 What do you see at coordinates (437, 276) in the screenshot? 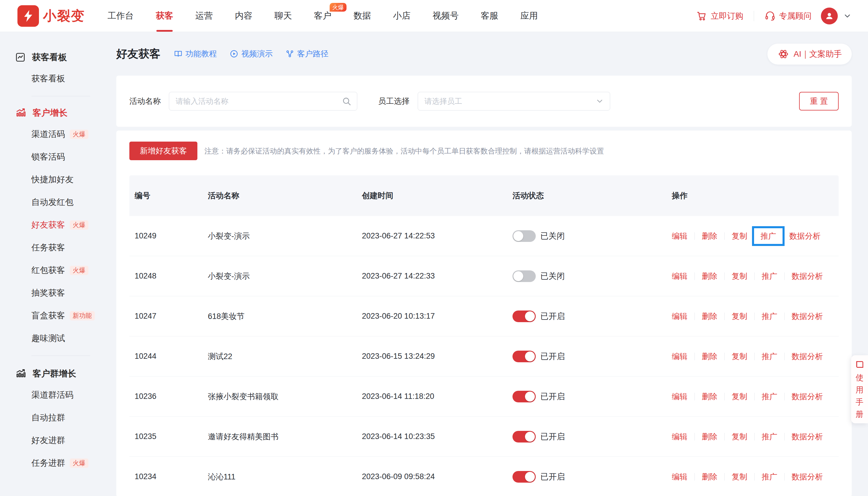
I see `row-created-time: 2023-06-27 14:22:33` at bounding box center [437, 276].